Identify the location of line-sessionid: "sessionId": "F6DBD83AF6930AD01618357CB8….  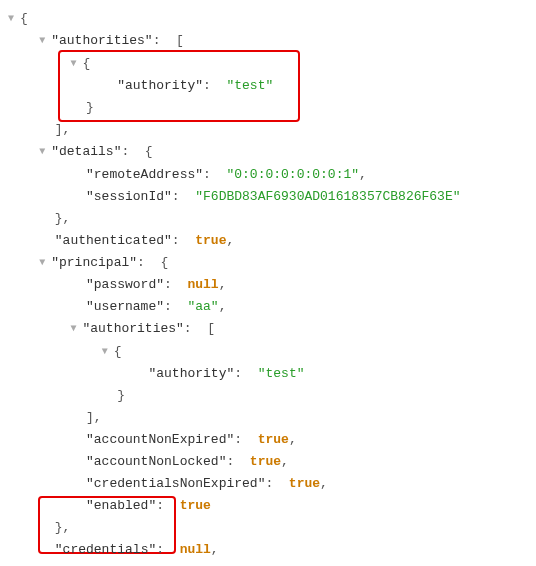
(268, 197).